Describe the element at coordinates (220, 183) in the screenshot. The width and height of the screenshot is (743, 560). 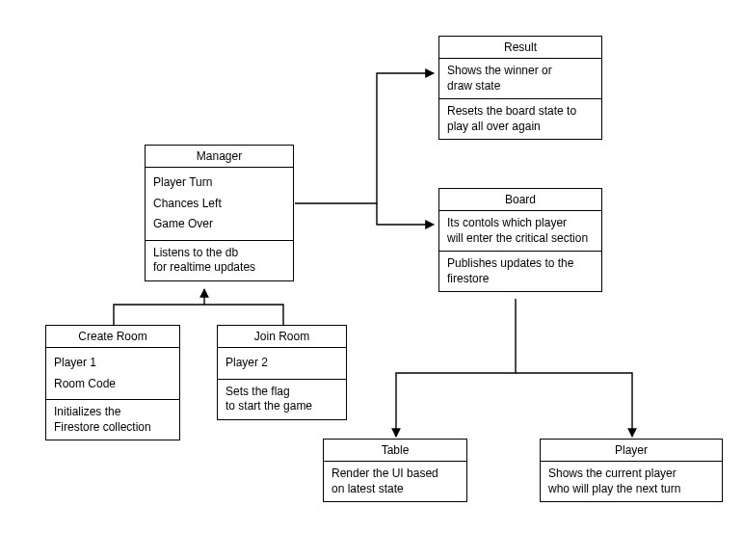
I see `attr-player-turn: Player Turn` at that location.